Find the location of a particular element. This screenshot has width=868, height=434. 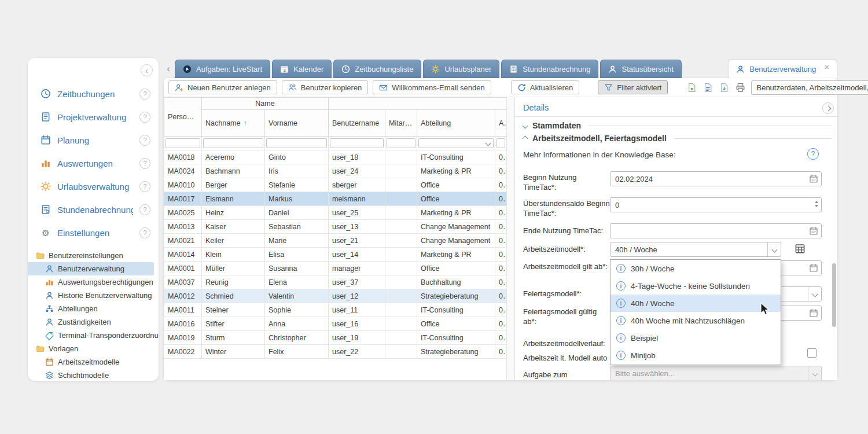

panel-splitter is located at coordinates (510, 238).